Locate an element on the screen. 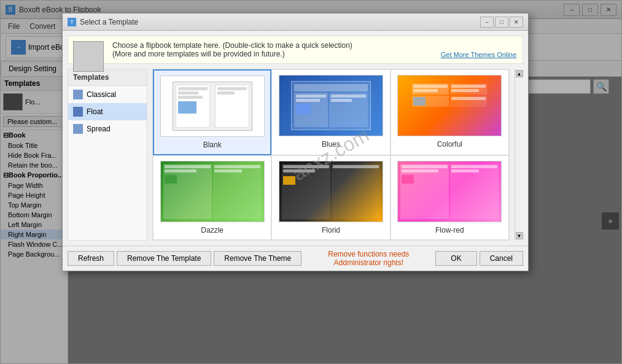 Image resolution: width=622 pixels, height=364 pixels. colorful-col2 is located at coordinates (468, 89).